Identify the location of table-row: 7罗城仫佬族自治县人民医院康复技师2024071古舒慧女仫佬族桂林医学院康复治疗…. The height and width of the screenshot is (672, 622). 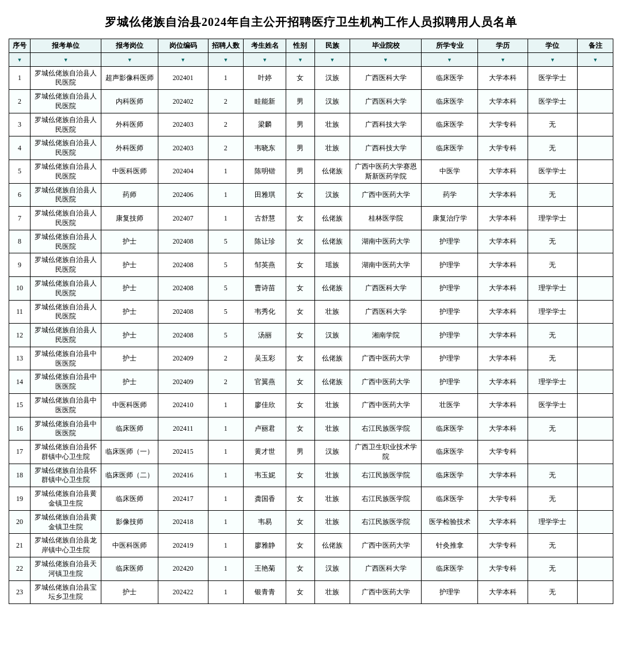
(311, 219).